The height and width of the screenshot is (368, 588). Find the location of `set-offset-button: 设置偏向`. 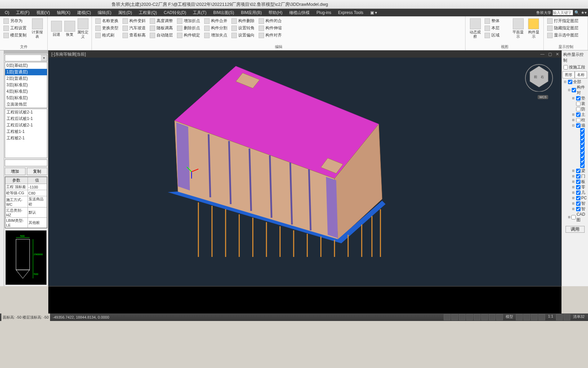

set-offset-button: 设置偏向 is located at coordinates (244, 35).